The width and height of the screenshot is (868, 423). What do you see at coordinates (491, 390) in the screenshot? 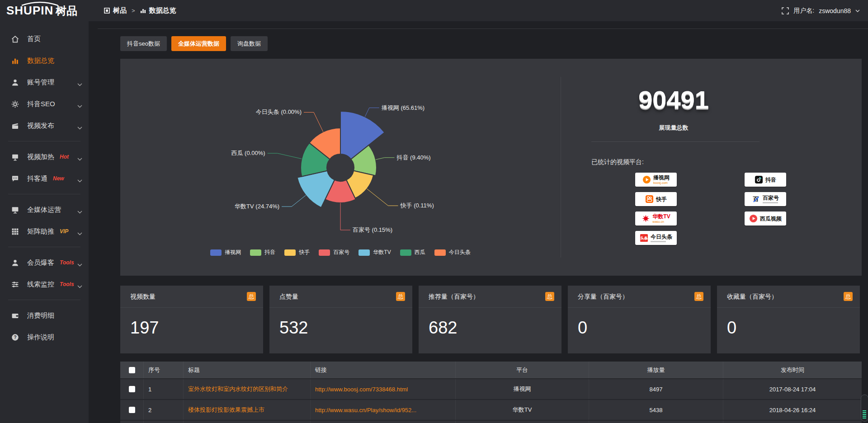
I see `table-row: 1室外水纹灯和室内水纹灯的区别和简介http://www.boosj.com/7…` at bounding box center [491, 390].